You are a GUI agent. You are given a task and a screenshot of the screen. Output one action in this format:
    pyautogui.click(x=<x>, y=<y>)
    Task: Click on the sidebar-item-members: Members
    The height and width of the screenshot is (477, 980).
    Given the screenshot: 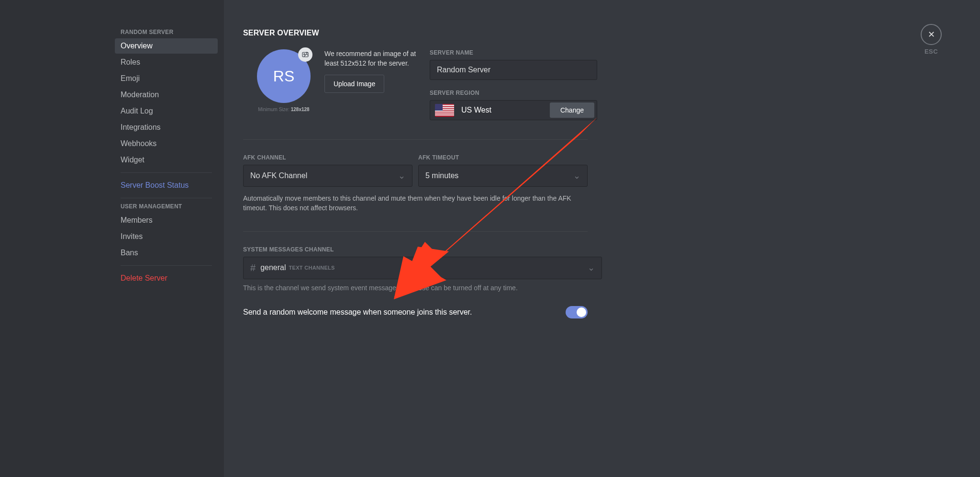 What is the action you would take?
    pyautogui.click(x=167, y=220)
    